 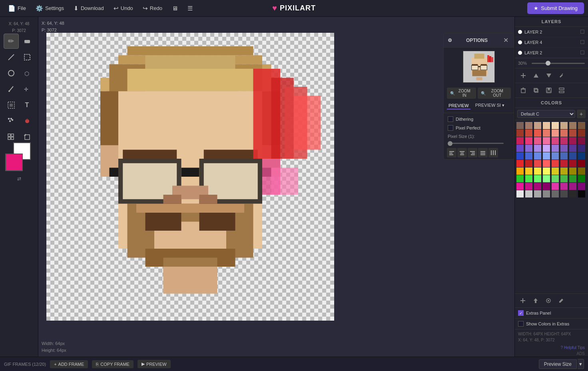 I want to click on add-color-button, so click(x=523, y=301).